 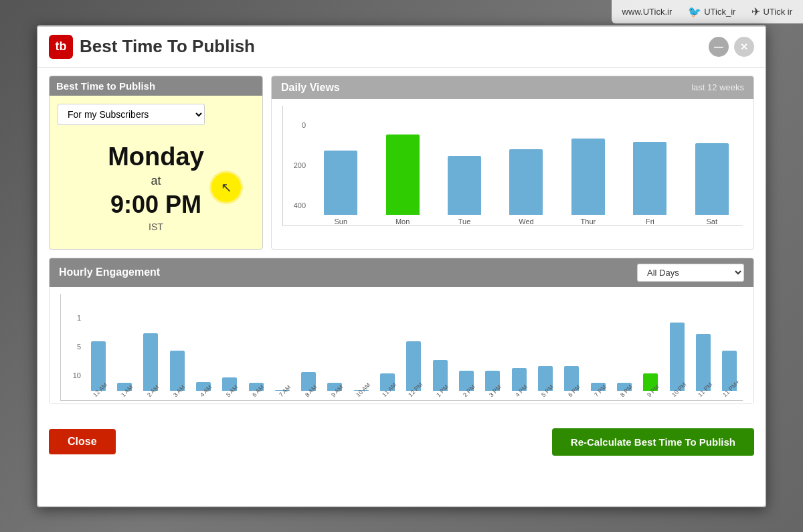 What do you see at coordinates (403, 221) in the screenshot?
I see `daily-bar-label: Mon` at bounding box center [403, 221].